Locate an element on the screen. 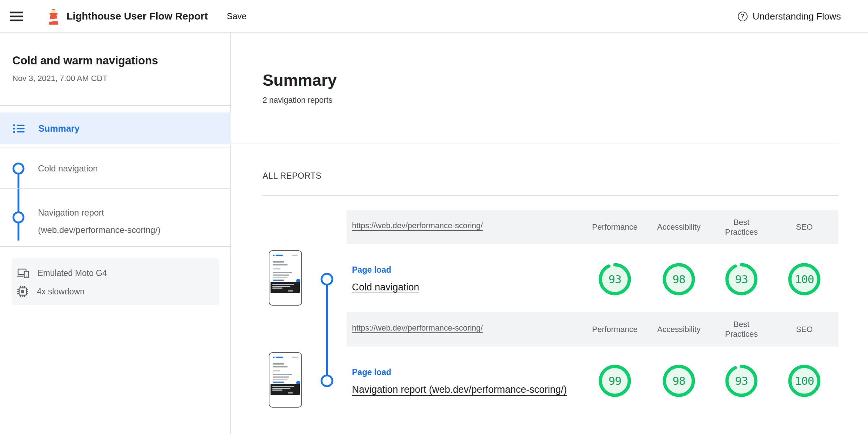  report-name-link: Cold navigation is located at coordinates (386, 287).